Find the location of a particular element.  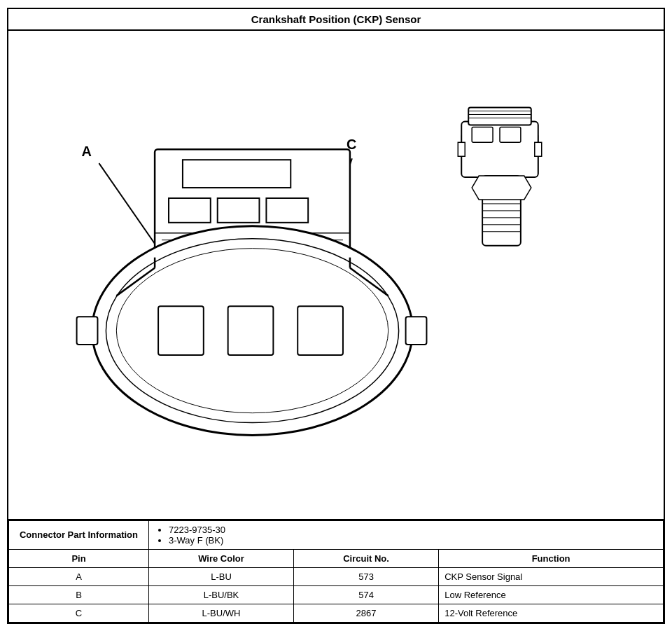

pin-c: C is located at coordinates (79, 613).